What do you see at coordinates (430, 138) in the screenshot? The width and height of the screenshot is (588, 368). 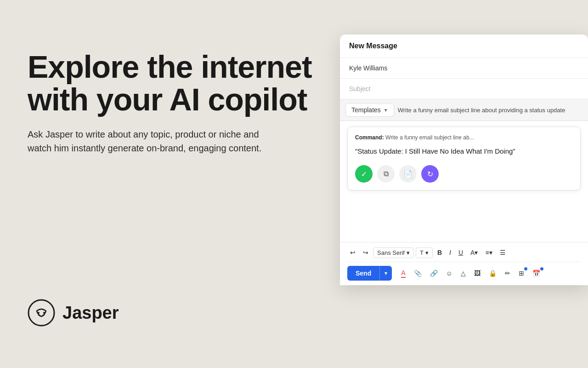 I see `command-text: Write a funny email subject line ab...` at bounding box center [430, 138].